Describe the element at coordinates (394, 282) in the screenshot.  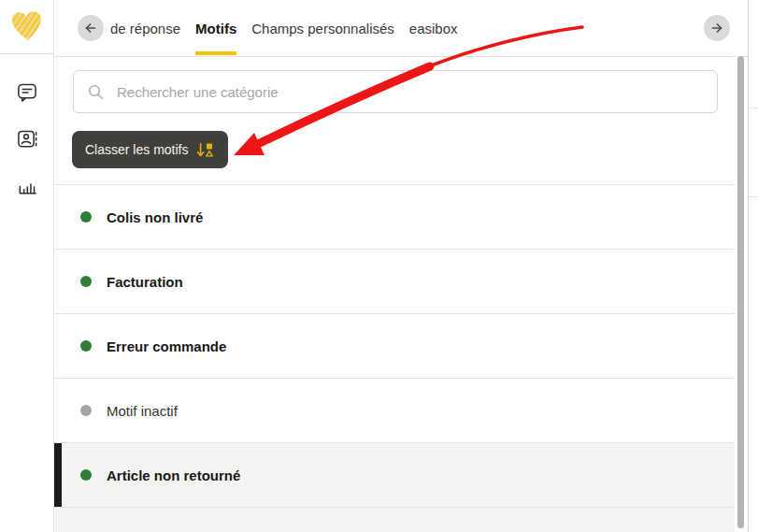
I see `category-row: Facturation` at that location.